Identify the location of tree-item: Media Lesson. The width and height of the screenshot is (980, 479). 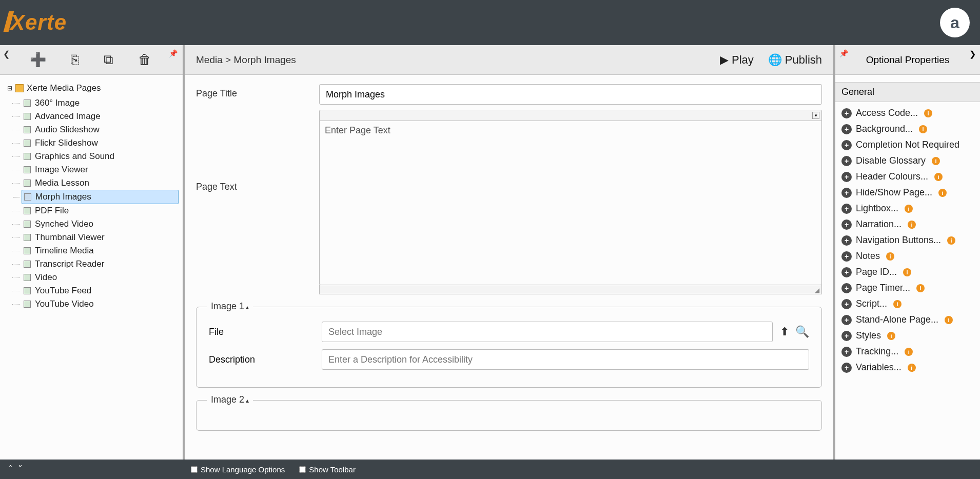
(100, 183).